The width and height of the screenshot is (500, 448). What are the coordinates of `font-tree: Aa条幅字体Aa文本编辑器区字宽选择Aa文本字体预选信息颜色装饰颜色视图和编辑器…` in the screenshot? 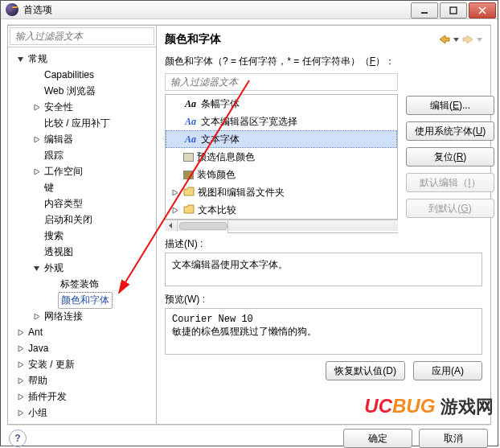 It's located at (281, 157).